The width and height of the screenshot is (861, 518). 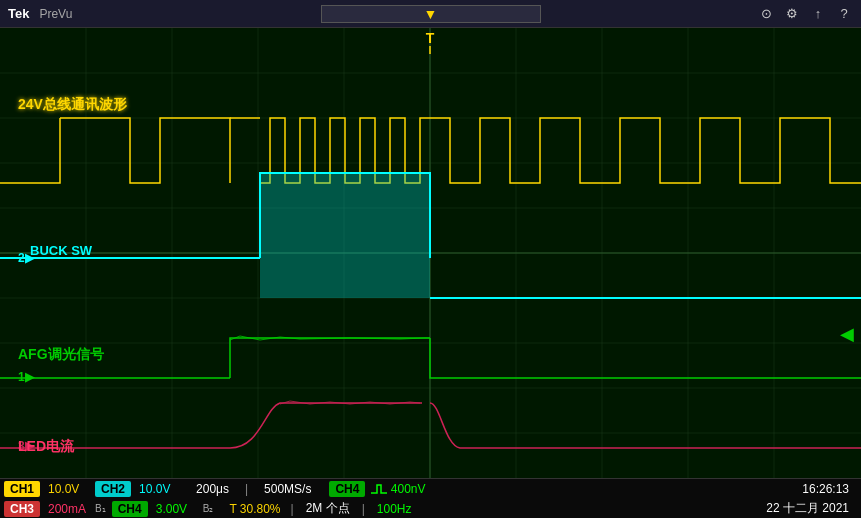 I want to click on status-bottom-row: CH3 200mA B₁ CH4 3.00V B₂ T 30.80% | 2M …, so click(x=430, y=509).